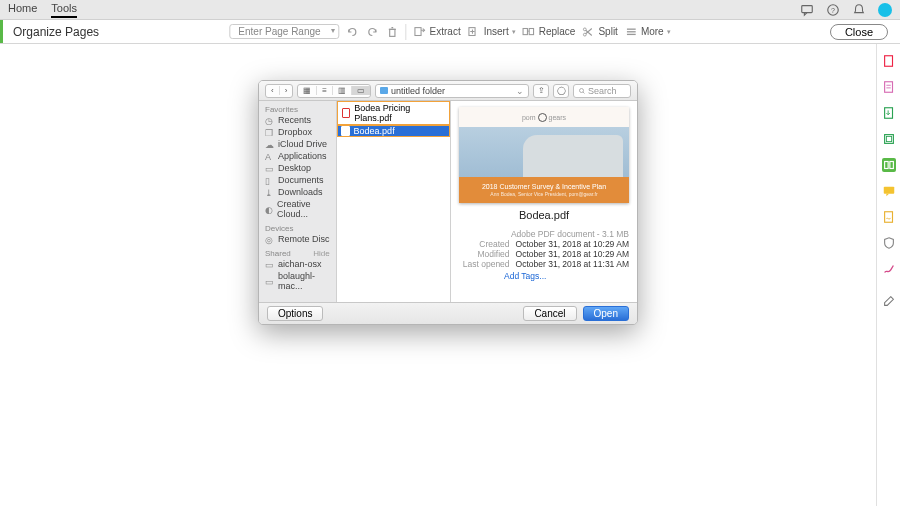 The width and height of the screenshot is (900, 506). I want to click on file-preview: pomgears 2018 Customer Survey & Incentiv…, so click(544, 202).